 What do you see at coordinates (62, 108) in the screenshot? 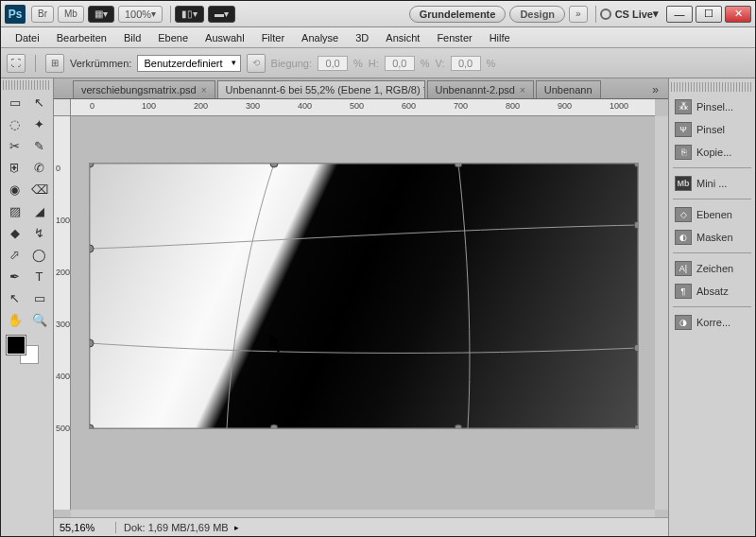
I see `ruler-origin` at bounding box center [62, 108].